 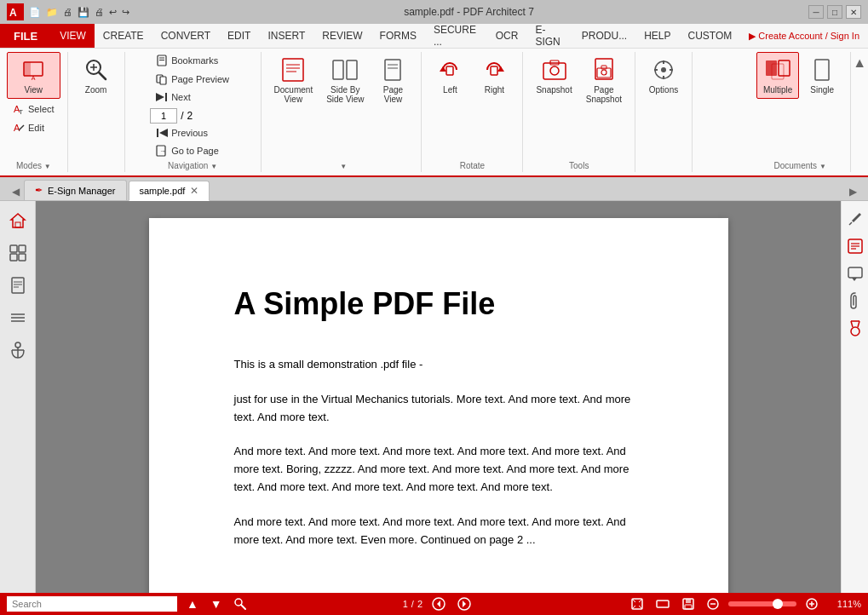 What do you see at coordinates (345, 80) in the screenshot?
I see `side-by-side-button: Side BySide View` at bounding box center [345, 80].